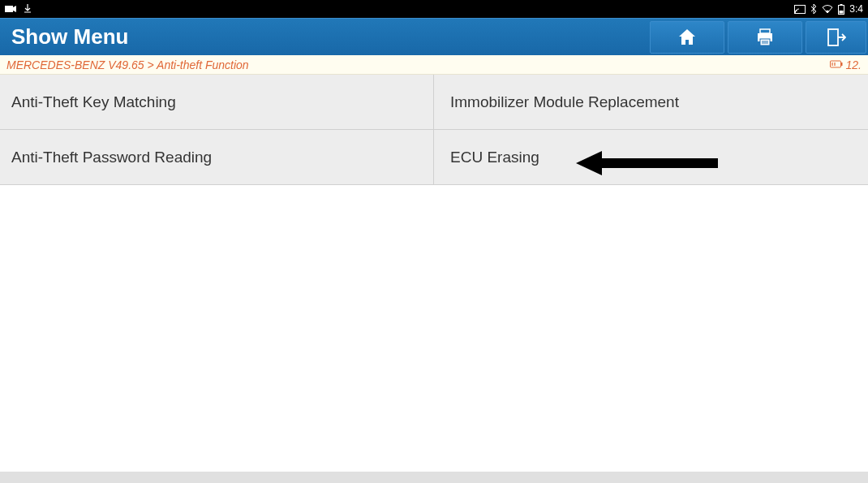 The image size is (868, 483). I want to click on battery-indicator-icon, so click(836, 65).